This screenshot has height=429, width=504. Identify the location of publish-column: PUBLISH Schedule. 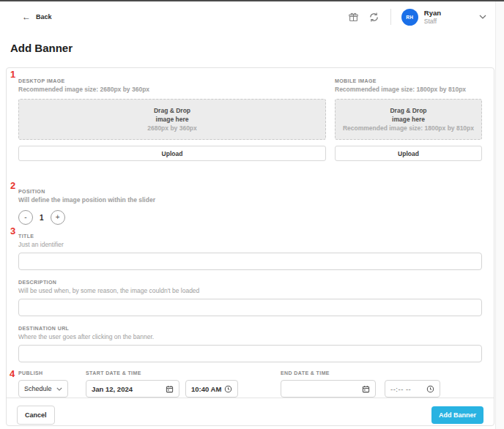
(46, 384).